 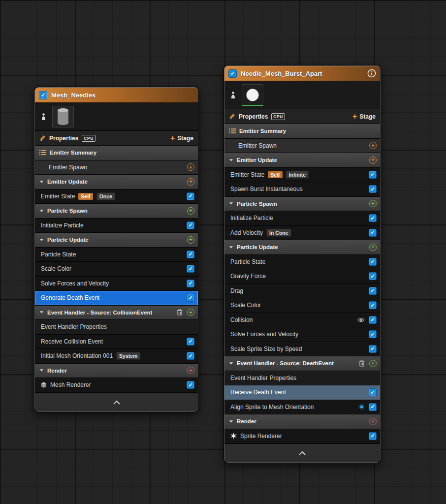 I want to click on add-stage-button: + Stage, so click(x=182, y=138).